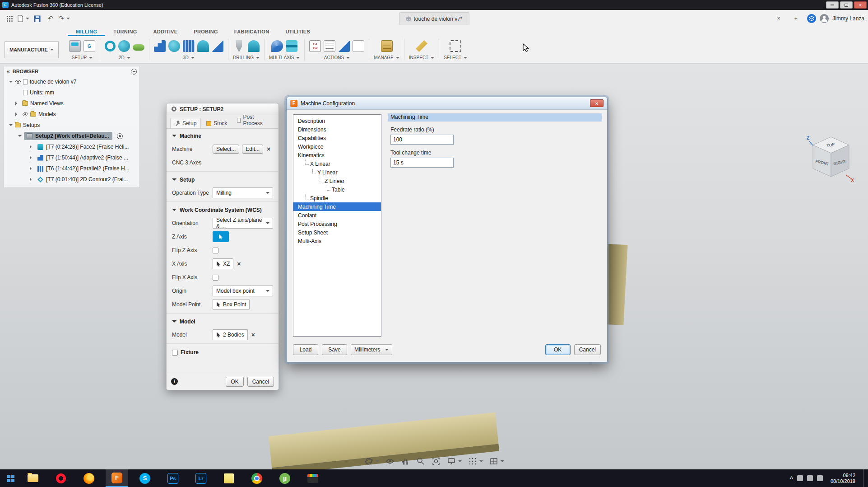  What do you see at coordinates (68, 136) in the screenshot?
I see `selected-setup-item: Setup2 [Work offset=Defau...` at bounding box center [68, 136].